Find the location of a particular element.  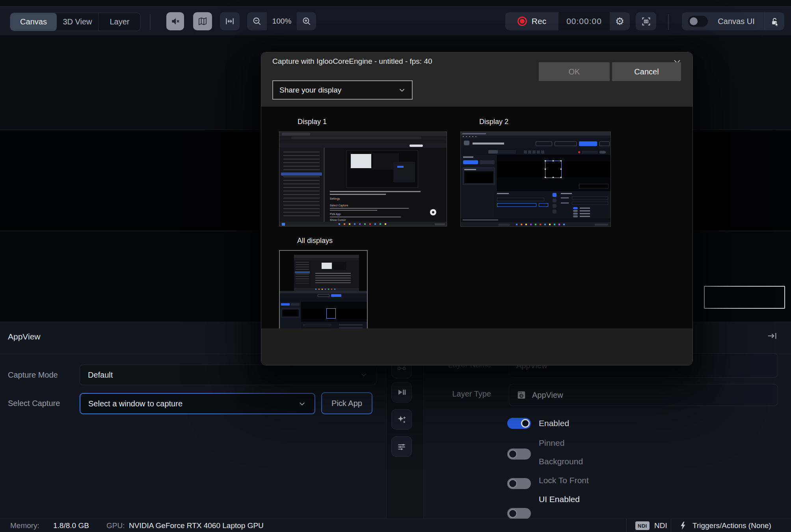

enabled-toggle-label: Enabled is located at coordinates (554, 423).